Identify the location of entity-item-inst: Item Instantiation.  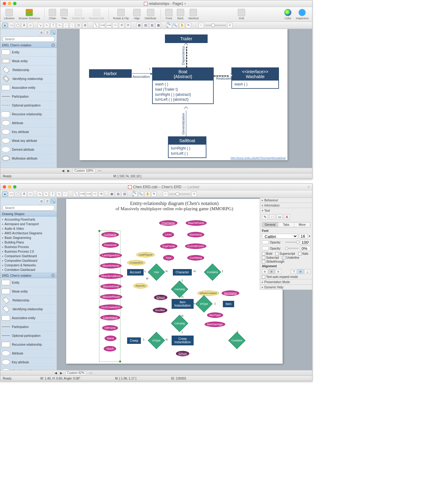
(183, 304).